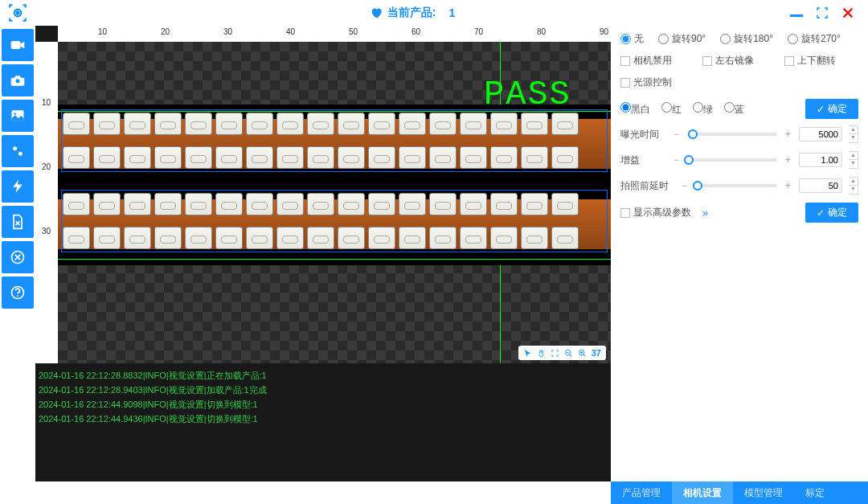 Image resolution: width=868 pixels, height=504 pixels. What do you see at coordinates (412, 13) in the screenshot?
I see `product-title: 当前产品: 1` at bounding box center [412, 13].